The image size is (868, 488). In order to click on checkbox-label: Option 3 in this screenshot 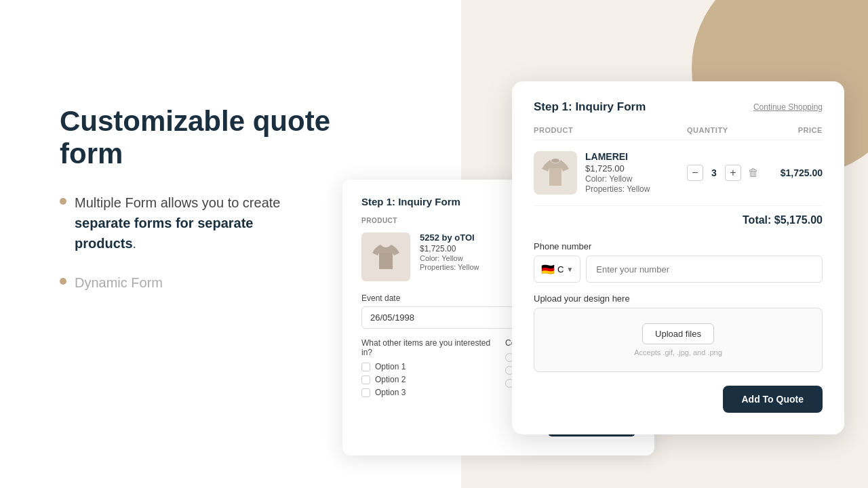, I will do `click(391, 392)`.